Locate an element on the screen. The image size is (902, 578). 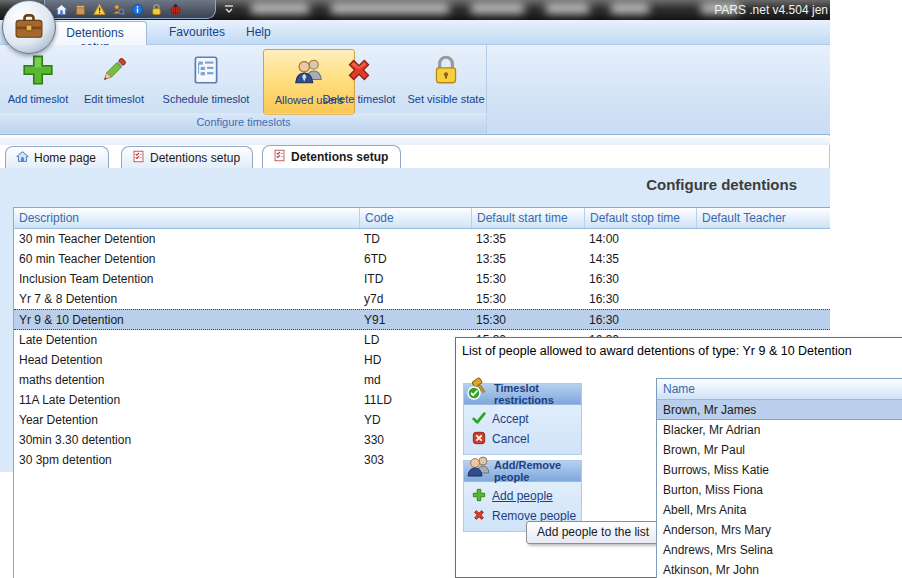
ribbon-group-configure-timeslots: Add timeslot Edit timeslot Schedule time… is located at coordinates (244, 90).